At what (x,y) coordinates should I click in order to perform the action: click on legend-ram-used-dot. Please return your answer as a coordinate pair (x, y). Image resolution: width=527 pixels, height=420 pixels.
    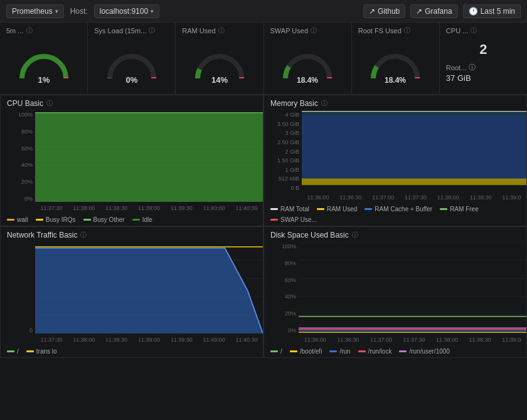
    Looking at the image, I should click on (321, 209).